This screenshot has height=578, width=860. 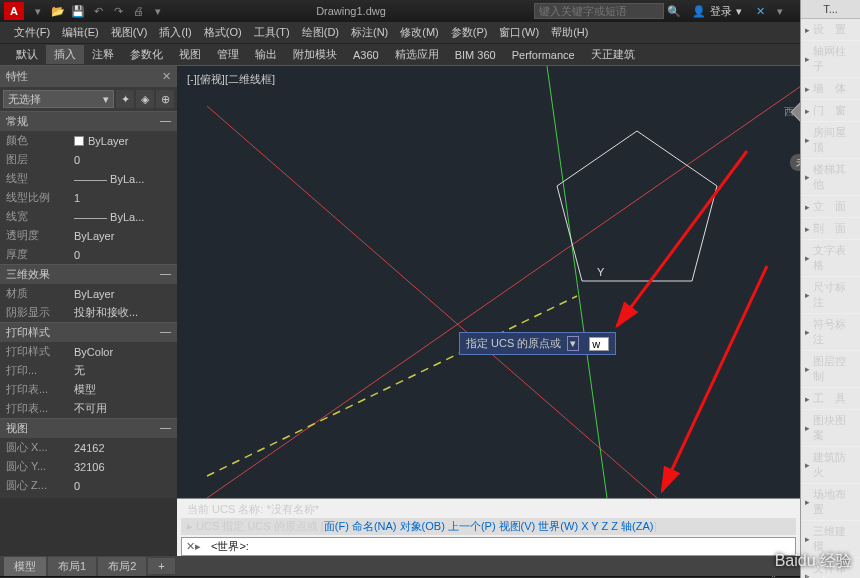 I want to click on login-link: 登录, so click(x=721, y=12).